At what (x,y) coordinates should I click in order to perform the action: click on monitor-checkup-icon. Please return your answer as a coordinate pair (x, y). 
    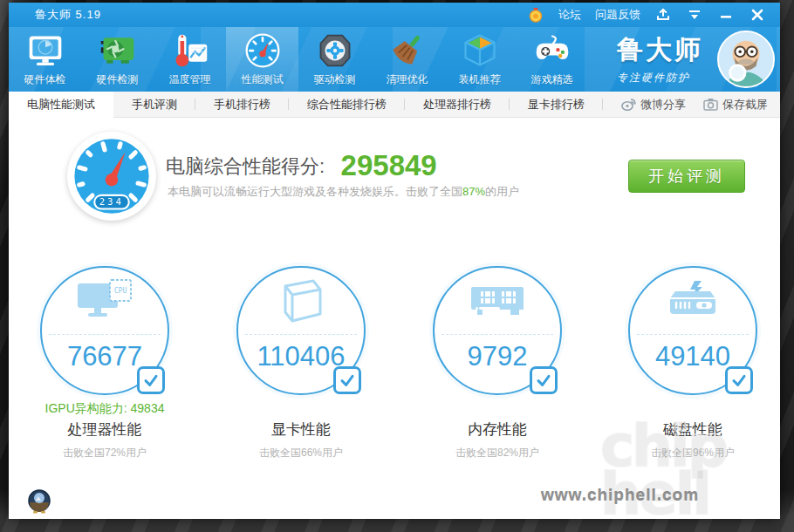
    Looking at the image, I should click on (45, 51).